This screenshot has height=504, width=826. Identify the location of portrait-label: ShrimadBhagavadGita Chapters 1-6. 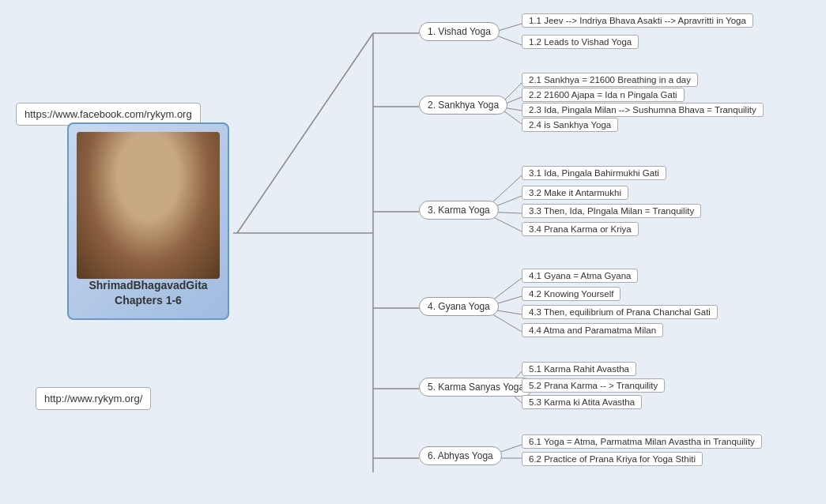
(148, 294).